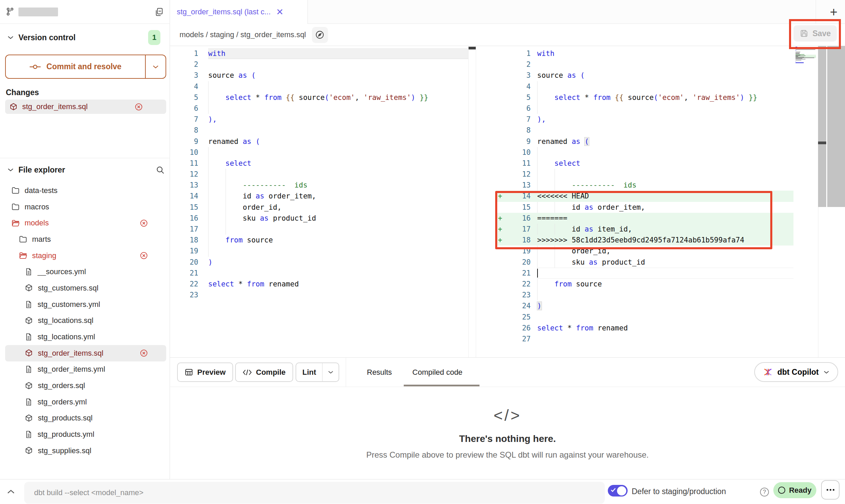 The image size is (845, 504). Describe the element at coordinates (815, 33) in the screenshot. I see `save-button: Save` at that location.